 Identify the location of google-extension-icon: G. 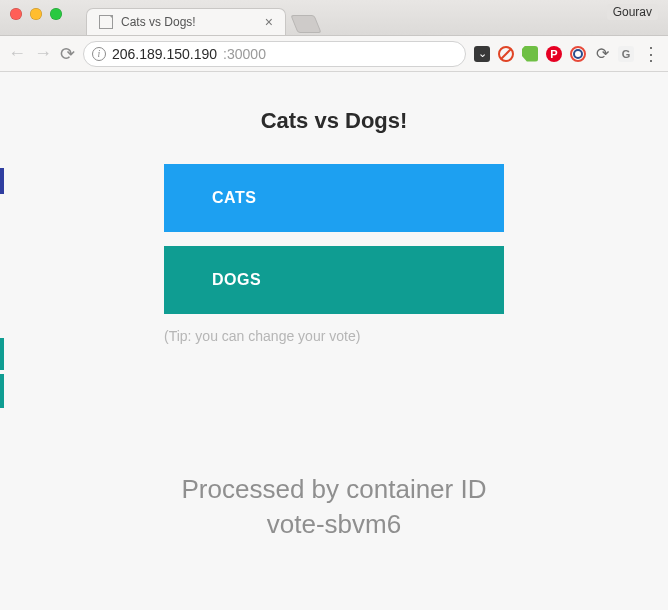
(626, 54).